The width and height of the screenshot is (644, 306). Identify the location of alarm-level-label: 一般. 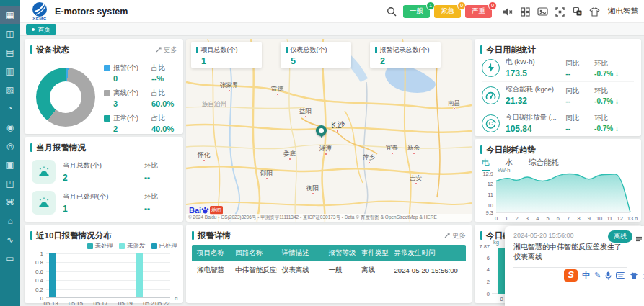
(417, 10).